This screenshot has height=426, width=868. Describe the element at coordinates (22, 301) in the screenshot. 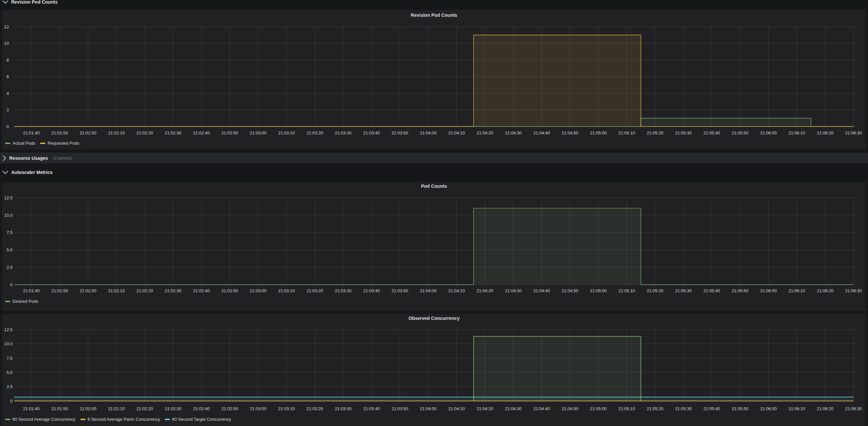

I see `legend-item: Desired Pods` at that location.